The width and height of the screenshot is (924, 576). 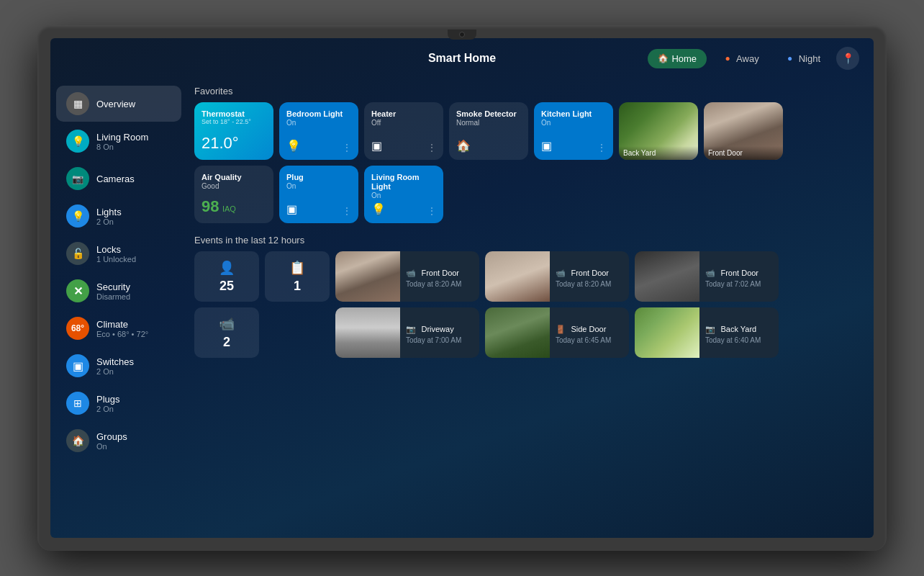 What do you see at coordinates (404, 196) in the screenshot?
I see `living-room-light-status: On` at bounding box center [404, 196].